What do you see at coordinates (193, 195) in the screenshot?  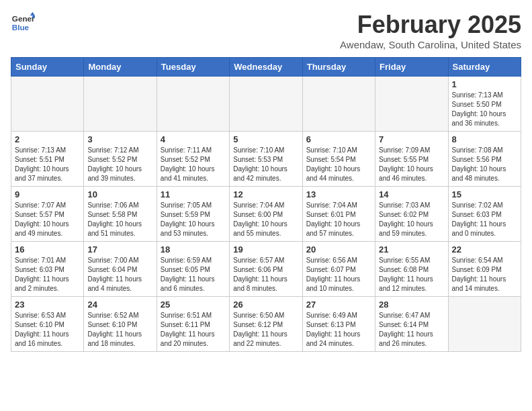 I see `day-number: 11` at bounding box center [193, 195].